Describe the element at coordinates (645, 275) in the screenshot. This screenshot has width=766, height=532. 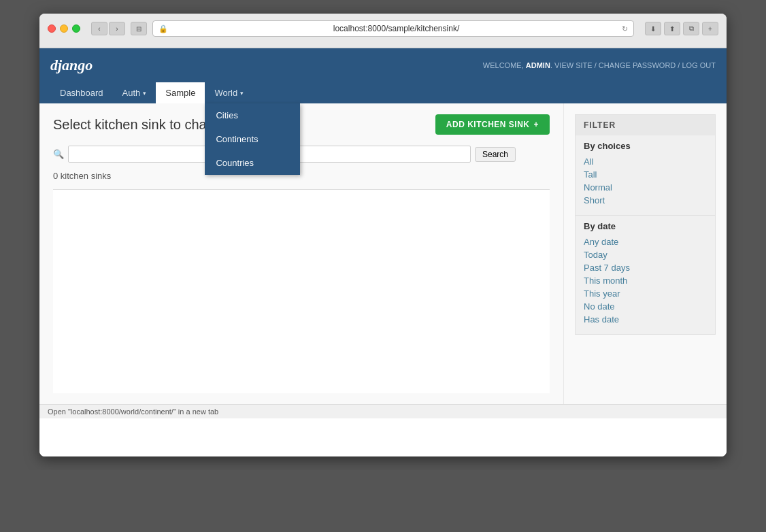
I see `filter-section-date: By date Any date Today Past 7 days This …` at that location.